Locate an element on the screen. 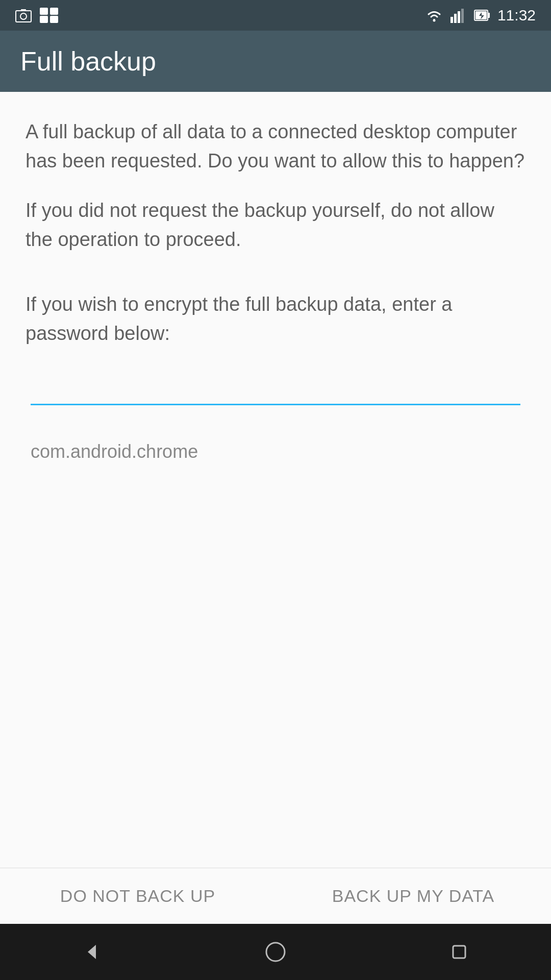 The image size is (551, 980). do-not-backup-button: DO NOT BACK UP is located at coordinates (138, 896).